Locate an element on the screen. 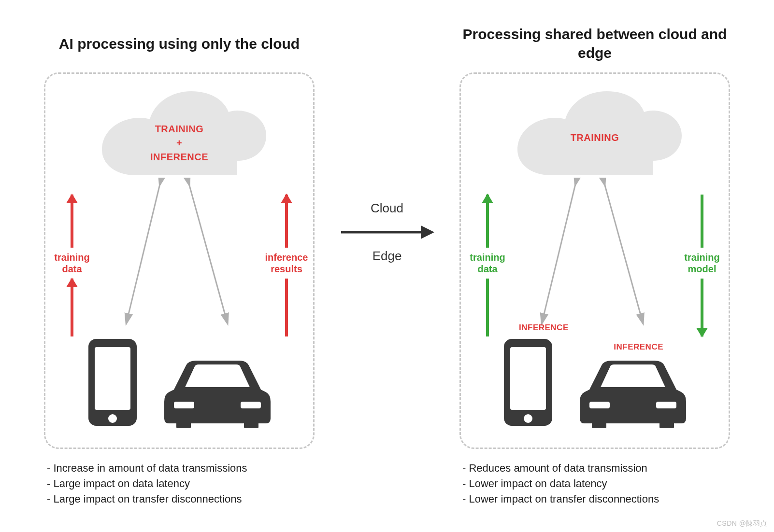 The height and width of the screenshot is (532, 774). cloud-line2: INFERENCE is located at coordinates (179, 157).